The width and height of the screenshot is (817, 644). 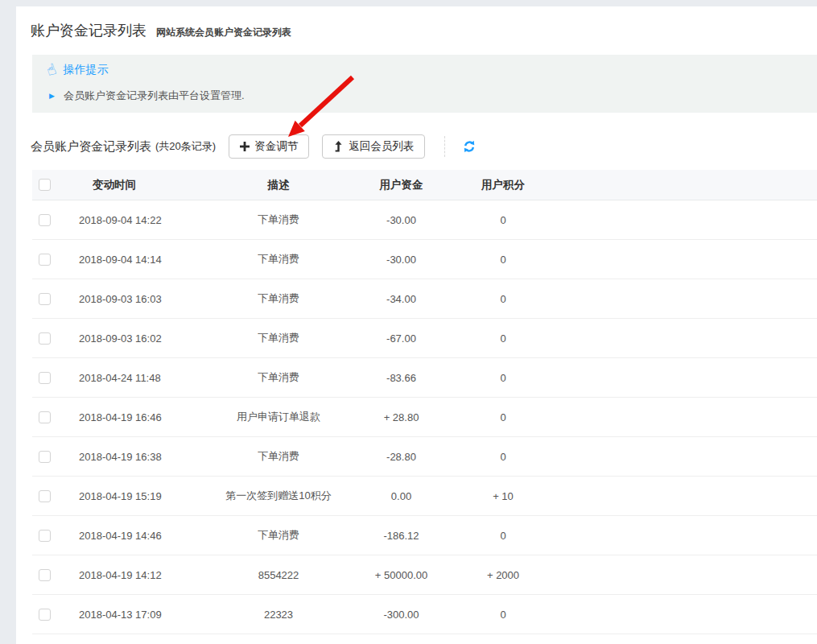 What do you see at coordinates (425, 185) in the screenshot?
I see `table-header-row: 变动时间 描述 用户资金 用户积分` at bounding box center [425, 185].